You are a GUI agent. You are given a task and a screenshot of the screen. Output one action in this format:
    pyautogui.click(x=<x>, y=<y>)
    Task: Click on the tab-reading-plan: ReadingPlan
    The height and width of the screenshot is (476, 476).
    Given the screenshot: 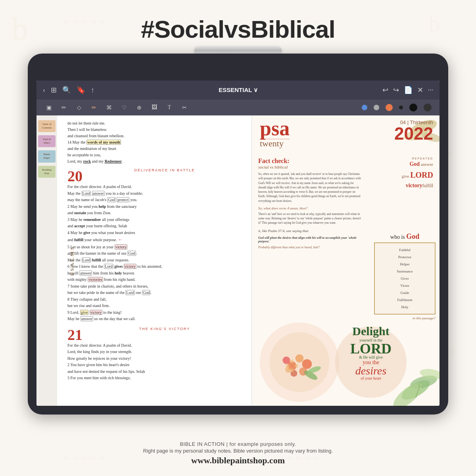 What is the action you would take?
    pyautogui.click(x=47, y=172)
    